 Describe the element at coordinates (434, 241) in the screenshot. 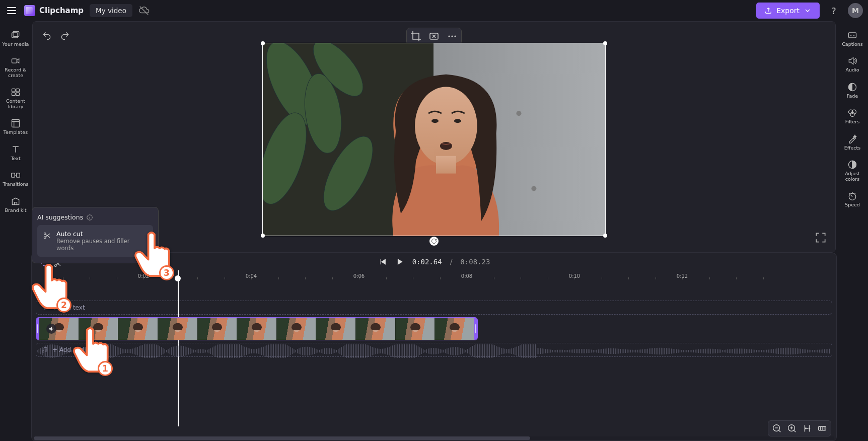

I see `rotate-handle` at that location.